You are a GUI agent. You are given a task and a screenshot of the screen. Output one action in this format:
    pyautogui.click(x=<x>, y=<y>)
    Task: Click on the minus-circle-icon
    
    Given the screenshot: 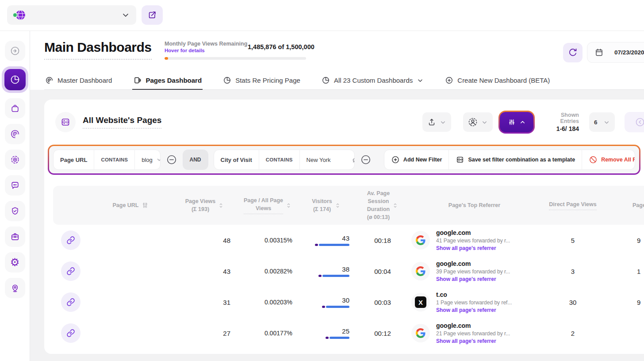 What is the action you would take?
    pyautogui.click(x=366, y=160)
    